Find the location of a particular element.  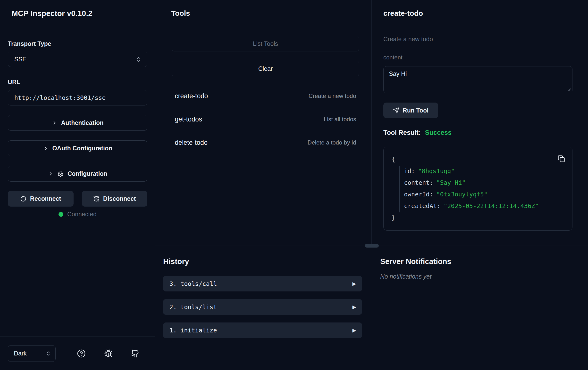

transport-type-select: SSE is located at coordinates (78, 59).